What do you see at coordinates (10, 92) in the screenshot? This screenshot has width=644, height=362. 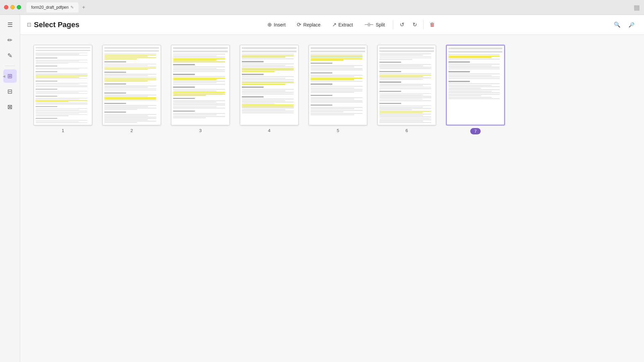 I see `stamps-icon: ⊟` at bounding box center [10, 92].